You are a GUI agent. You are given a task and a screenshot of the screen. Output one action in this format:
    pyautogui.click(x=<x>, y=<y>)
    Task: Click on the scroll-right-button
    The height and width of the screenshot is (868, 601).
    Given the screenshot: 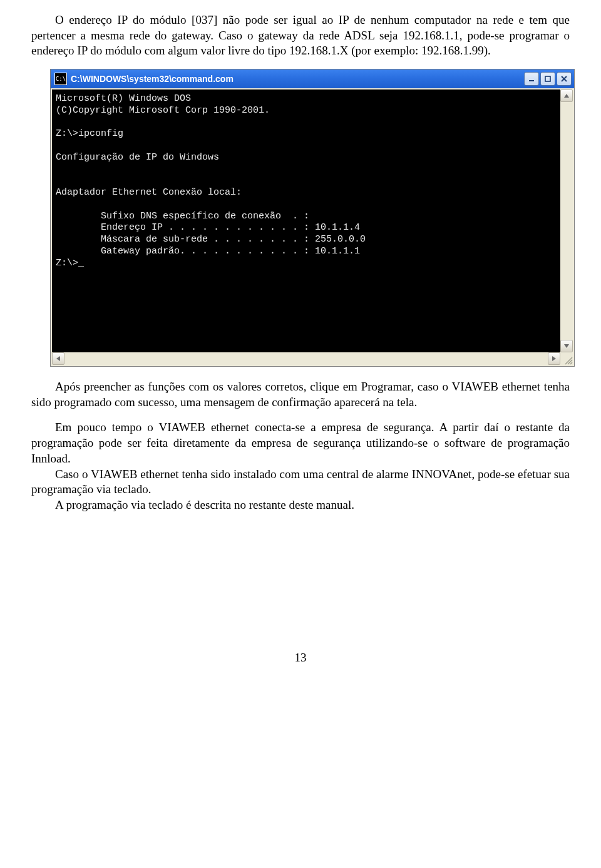 What is the action you would take?
    pyautogui.click(x=554, y=359)
    